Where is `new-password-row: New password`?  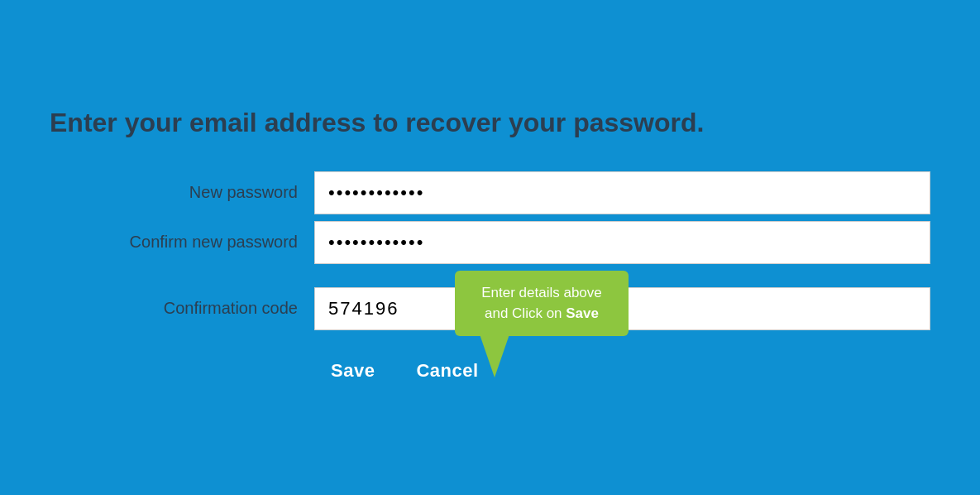
new-password-row: New password is located at coordinates (490, 193).